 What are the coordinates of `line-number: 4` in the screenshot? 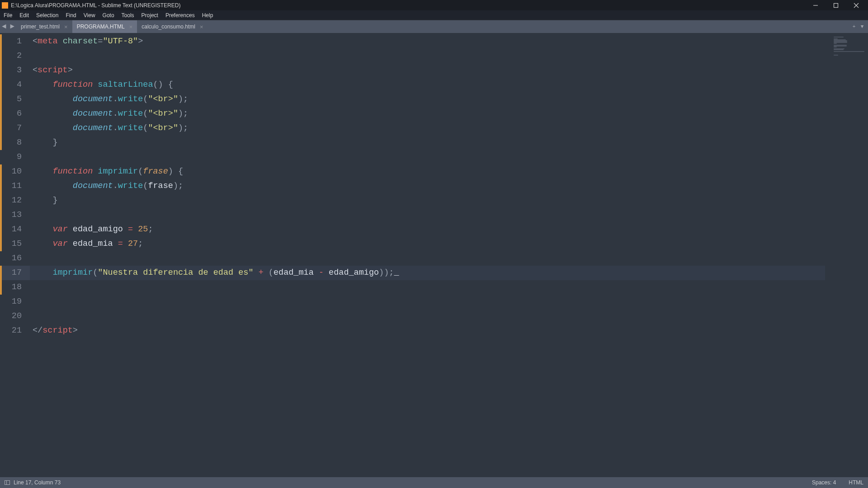 It's located at (15, 85).